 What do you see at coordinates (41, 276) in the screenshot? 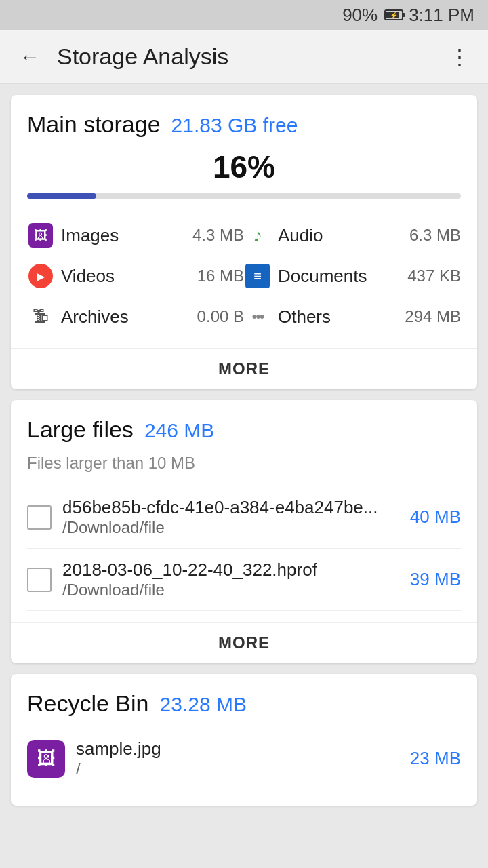
I see `videos-icon: ▶` at bounding box center [41, 276].